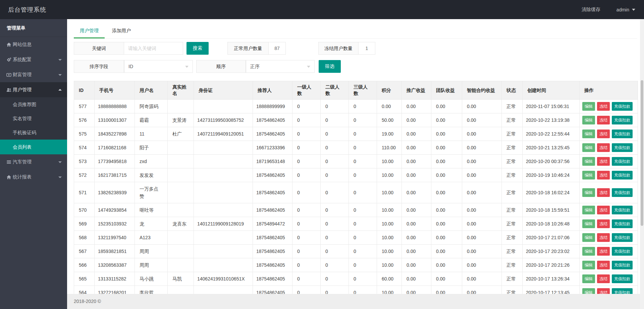 The width and height of the screenshot is (644, 309). What do you see at coordinates (154, 48) in the screenshot?
I see `keyword-input` at bounding box center [154, 48].